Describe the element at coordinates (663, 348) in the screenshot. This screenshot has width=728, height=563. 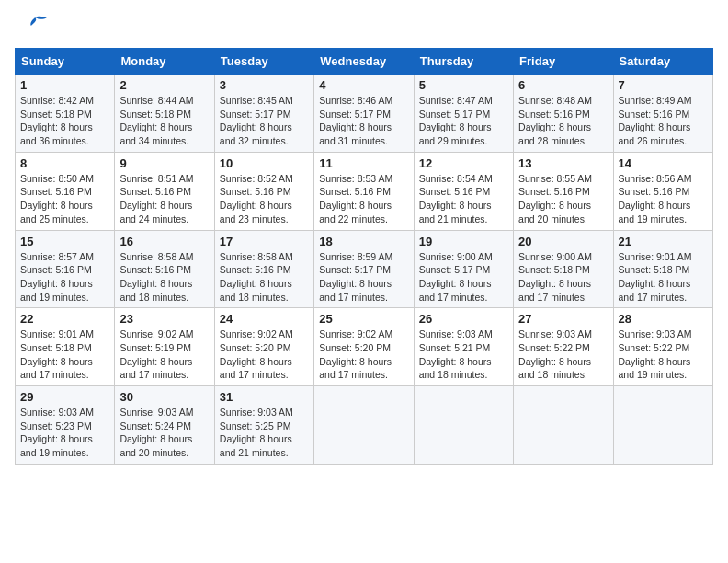
I see `calendar-cell: 28 Sunrise: 9:03 AMSunset: 5:22 PMDaylig…` at that location.